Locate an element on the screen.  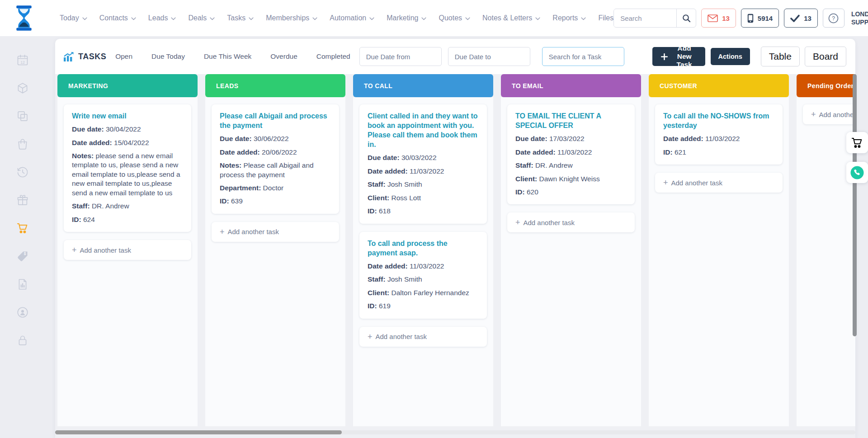
column-header: CUSTOMER is located at coordinates (719, 86).